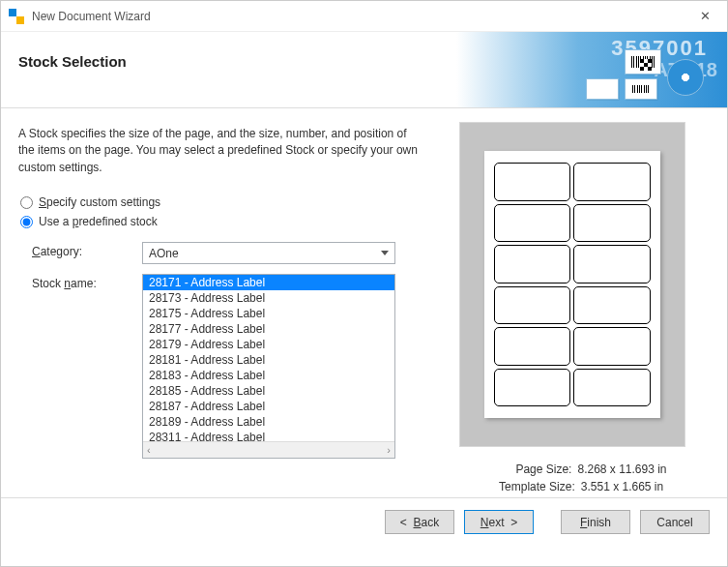  Describe the element at coordinates (149, 450) in the screenshot. I see `scroll-left-icon: ‹` at that location.